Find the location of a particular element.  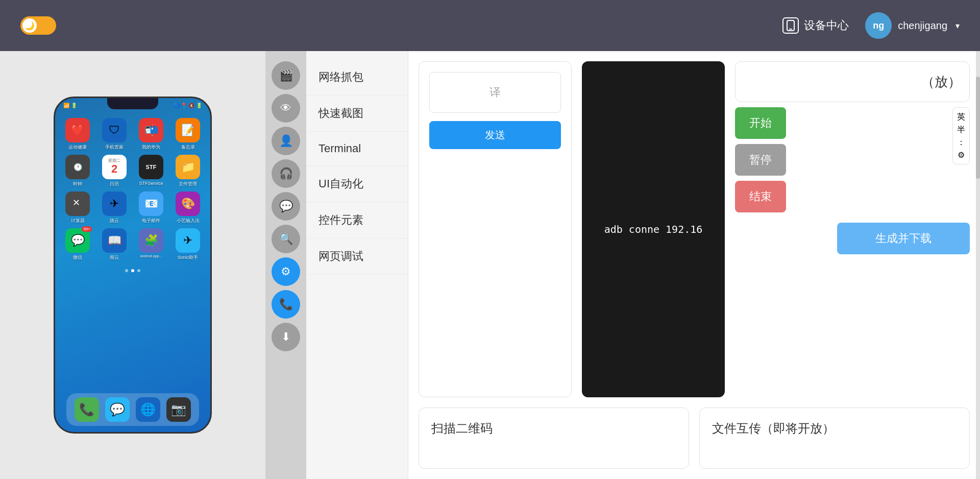

app-icon-huawei: 📬 我的华为 is located at coordinates (151, 134).